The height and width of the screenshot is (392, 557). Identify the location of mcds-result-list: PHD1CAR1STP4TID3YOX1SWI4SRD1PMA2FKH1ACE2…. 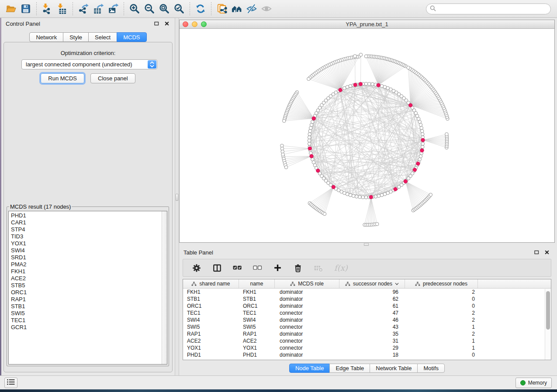
(88, 288).